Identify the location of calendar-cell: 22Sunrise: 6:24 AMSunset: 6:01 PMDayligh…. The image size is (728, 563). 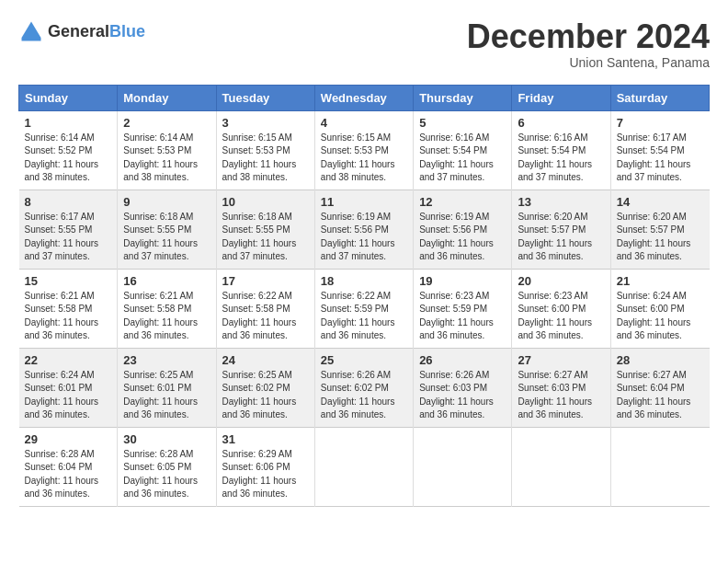
(68, 387).